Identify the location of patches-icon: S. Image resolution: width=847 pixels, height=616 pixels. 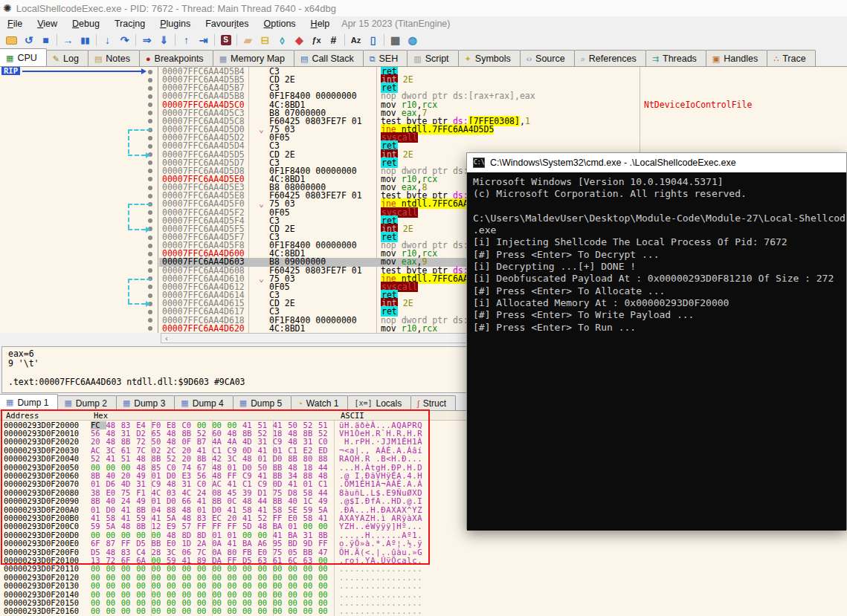
(226, 40).